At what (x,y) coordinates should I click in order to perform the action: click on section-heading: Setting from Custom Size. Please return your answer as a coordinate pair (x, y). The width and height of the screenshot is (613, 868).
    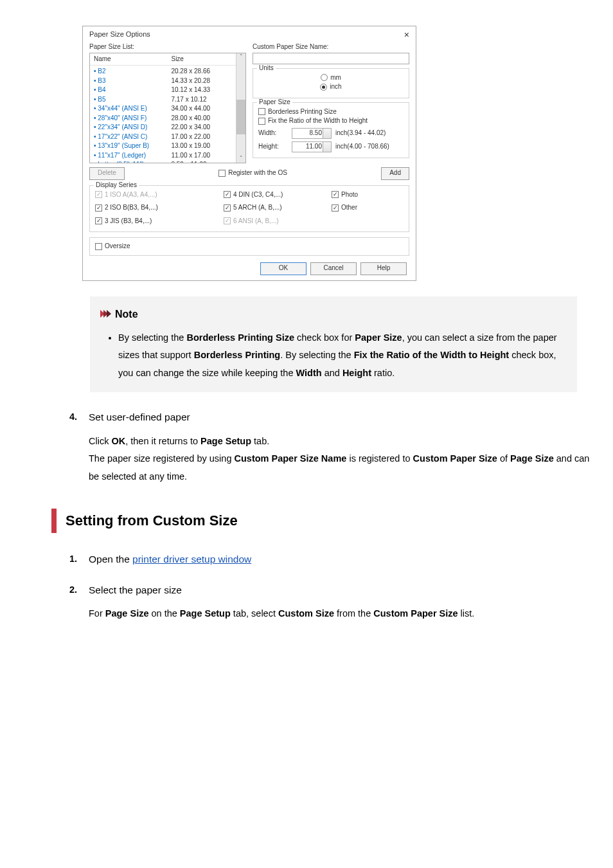
    Looking at the image, I should click on (323, 521).